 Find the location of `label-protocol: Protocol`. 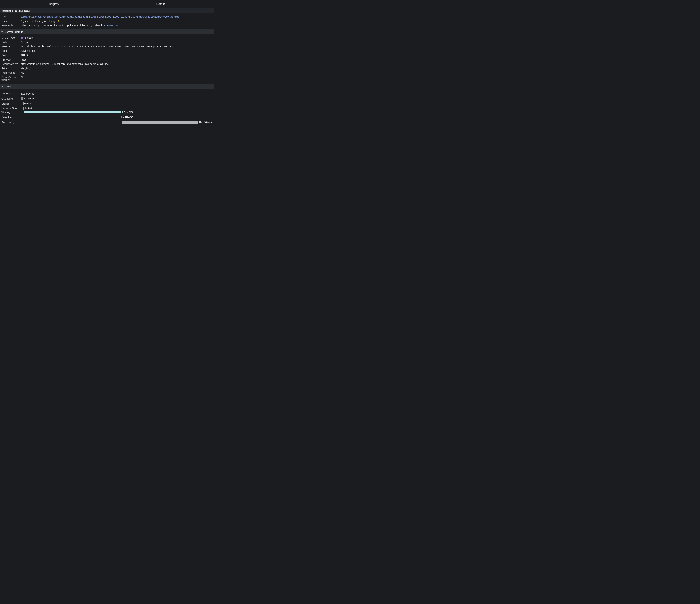

label-protocol: Protocol is located at coordinates (10, 59).